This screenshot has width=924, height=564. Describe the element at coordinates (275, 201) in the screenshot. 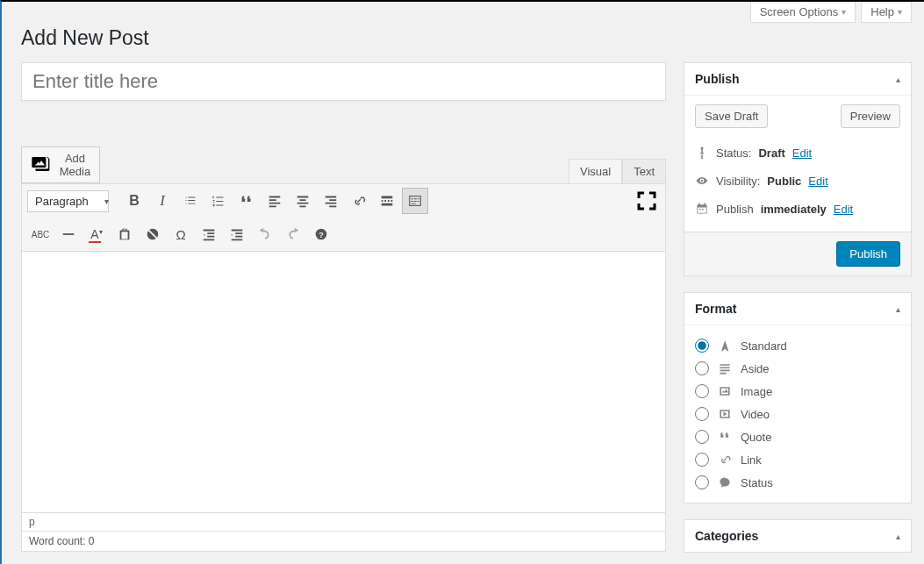

I see `align-left-button` at that location.